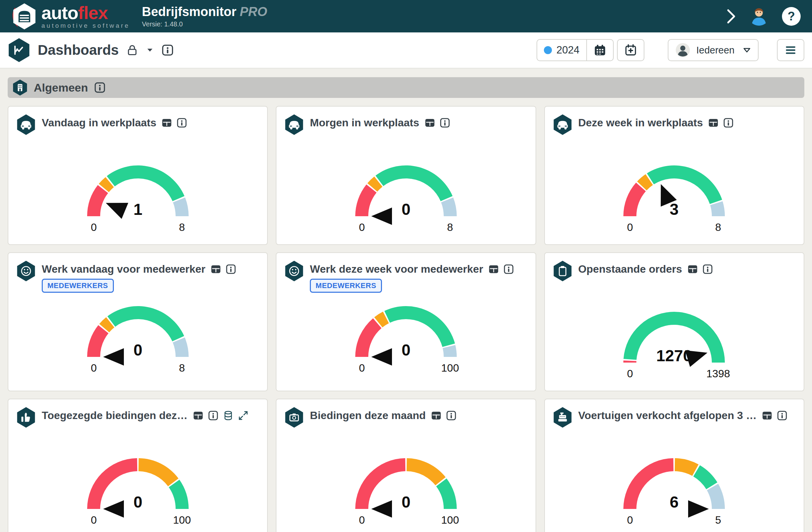 The height and width of the screenshot is (532, 812). What do you see at coordinates (406, 176) in the screenshot?
I see `dashboard-card: Morgen in werkplaats 008` at bounding box center [406, 176].